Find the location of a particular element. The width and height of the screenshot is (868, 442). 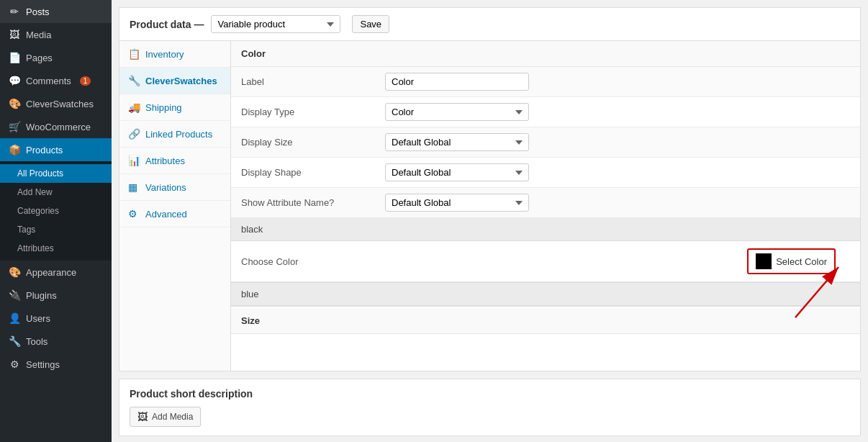

short-description-title: Product short description is located at coordinates (489, 394).